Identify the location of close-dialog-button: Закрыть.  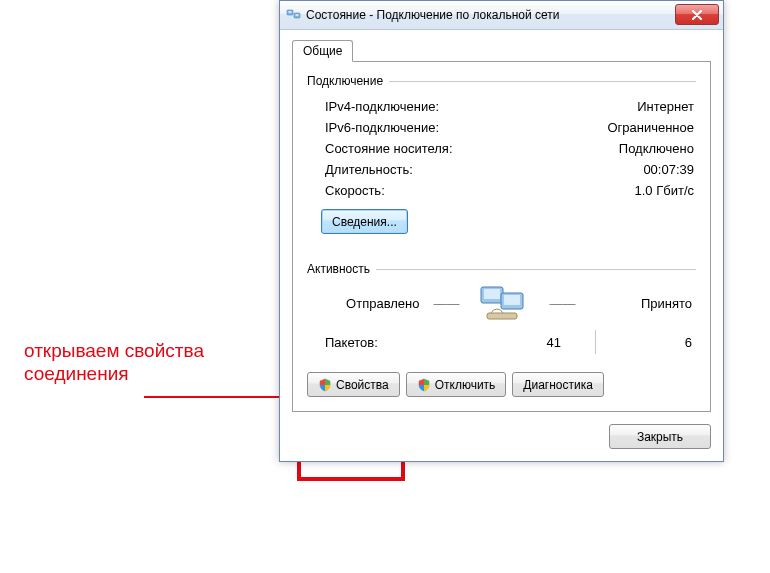
(660, 436).